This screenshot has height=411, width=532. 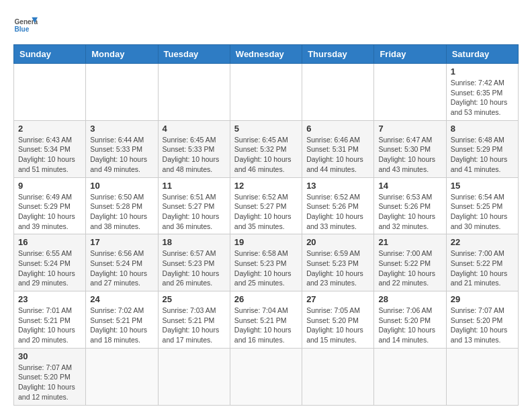 What do you see at coordinates (194, 300) in the screenshot?
I see `day-number: 25` at bounding box center [194, 300].